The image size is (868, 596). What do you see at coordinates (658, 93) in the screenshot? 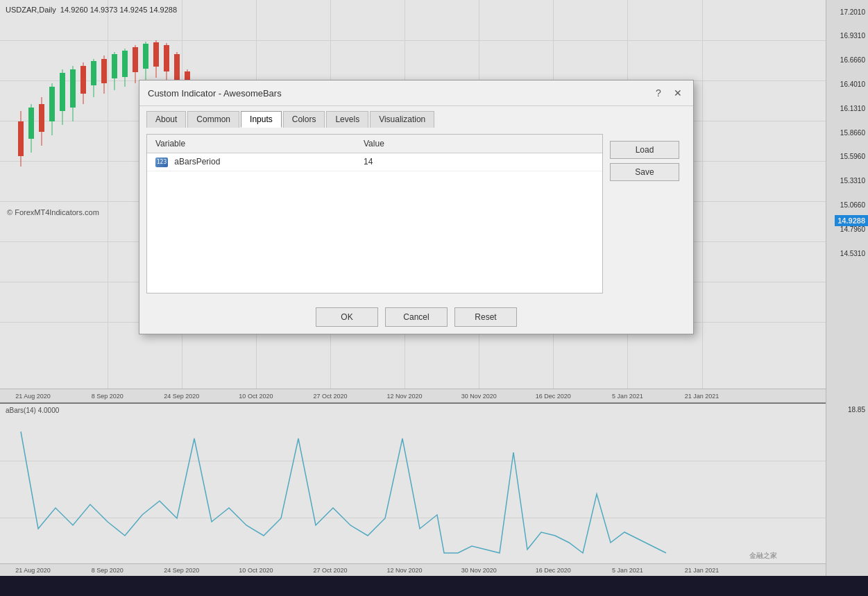
I see `help-button: ?` at bounding box center [658, 93].